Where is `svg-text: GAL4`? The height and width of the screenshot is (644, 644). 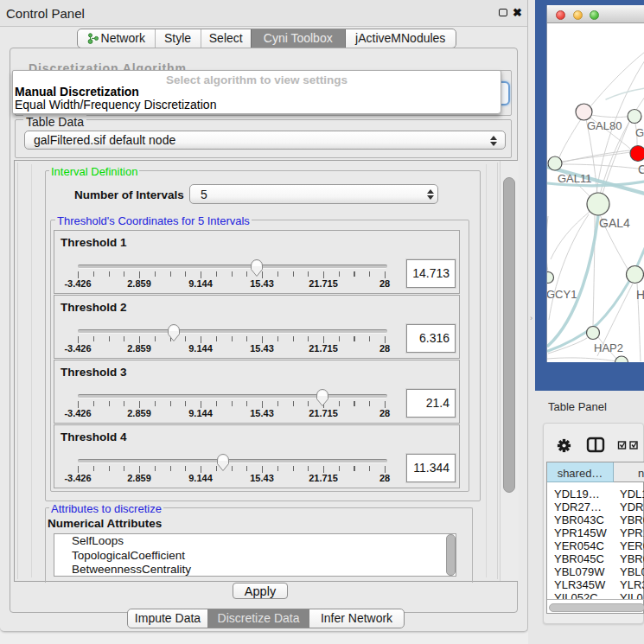
svg-text: GAL4 is located at coordinates (615, 223).